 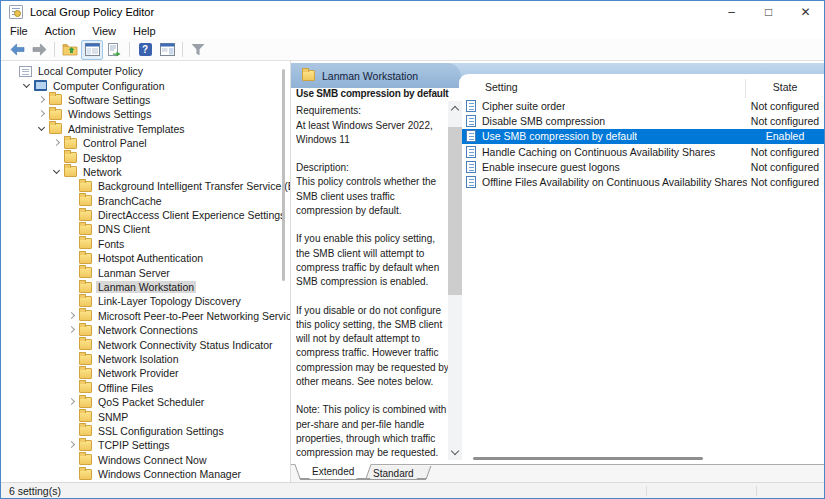 I want to click on tree-item-label: QoS Packet Scheduler, so click(x=151, y=402).